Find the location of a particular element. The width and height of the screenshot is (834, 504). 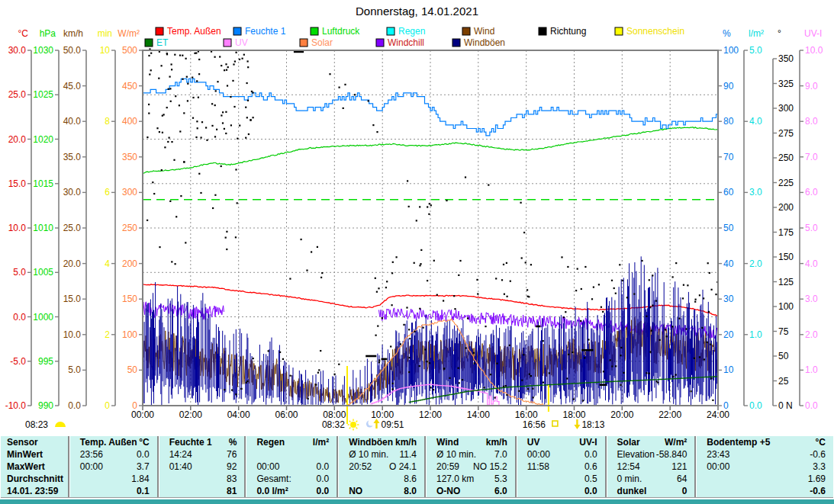

axis-tick: 990 is located at coordinates (46, 406).